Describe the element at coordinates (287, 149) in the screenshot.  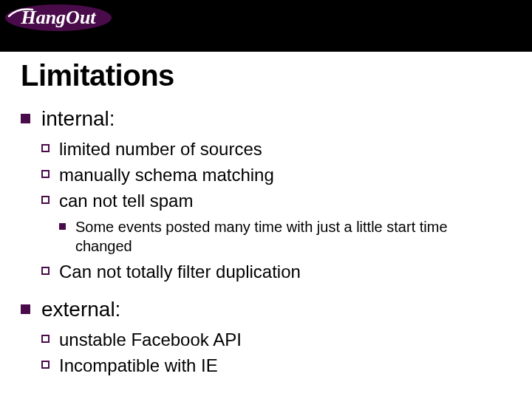
I see `list-item: limited number of sources` at that location.